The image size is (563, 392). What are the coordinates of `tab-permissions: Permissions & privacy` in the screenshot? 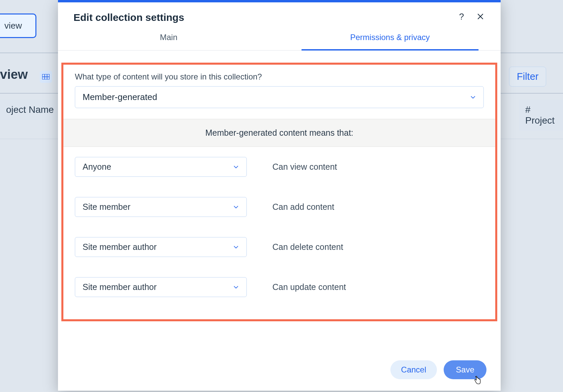 It's located at (390, 38).